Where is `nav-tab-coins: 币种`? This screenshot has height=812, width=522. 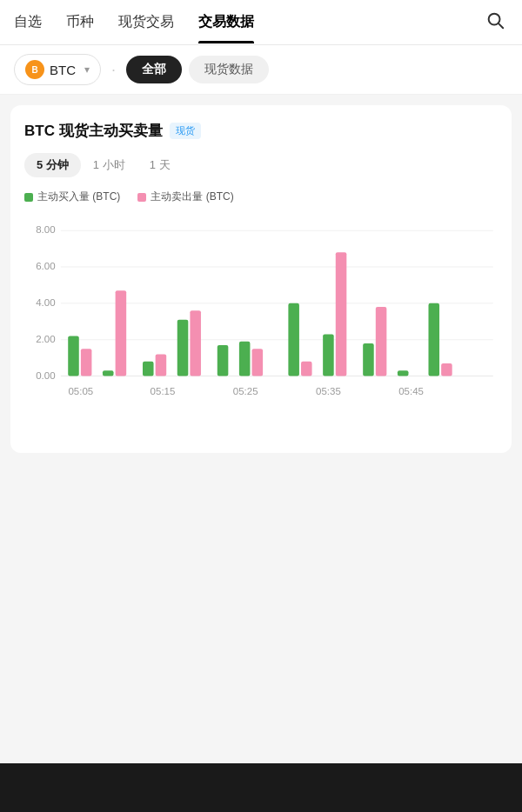
nav-tab-coins: 币种 is located at coordinates (80, 23).